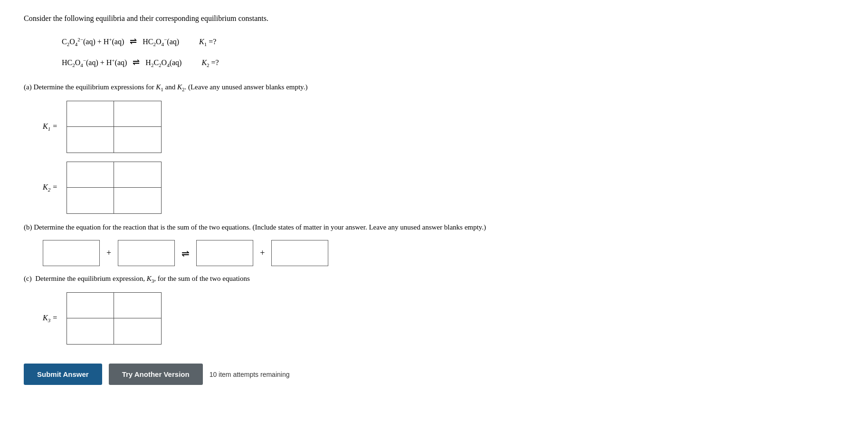  What do you see at coordinates (138, 201) in the screenshot?
I see `k2-denominator-right` at bounding box center [138, 201].